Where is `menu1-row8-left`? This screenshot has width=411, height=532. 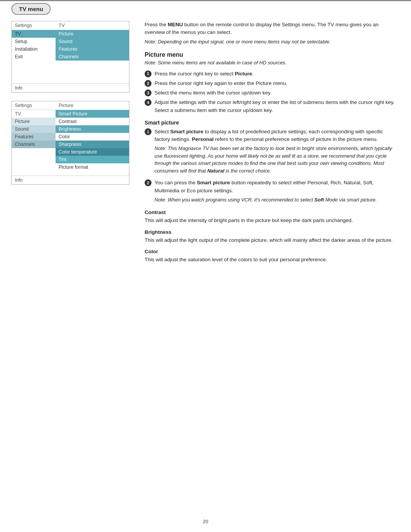
menu1-row8-left is located at coordinates (33, 81).